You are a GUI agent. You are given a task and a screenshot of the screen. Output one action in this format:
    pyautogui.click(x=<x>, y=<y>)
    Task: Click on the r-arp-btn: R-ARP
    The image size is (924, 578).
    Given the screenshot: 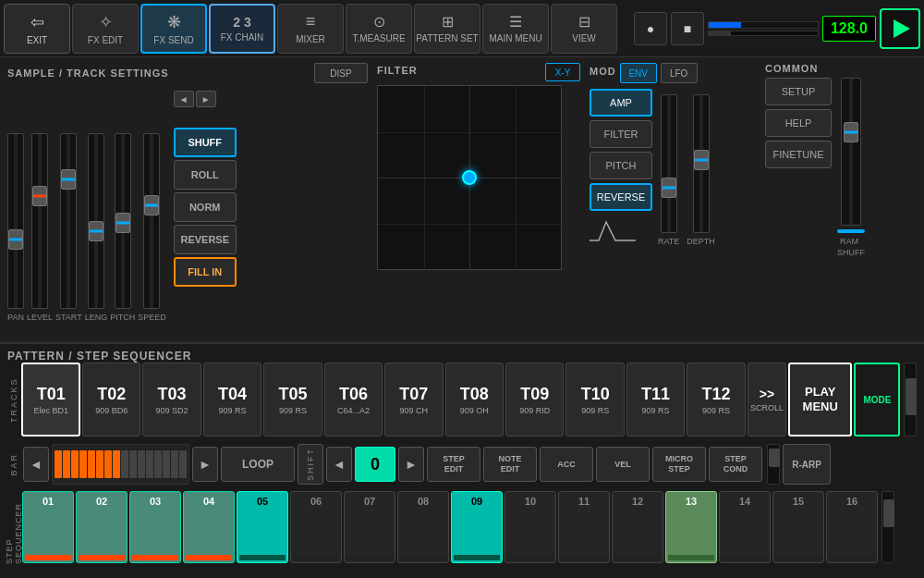 What is the action you would take?
    pyautogui.click(x=807, y=464)
    